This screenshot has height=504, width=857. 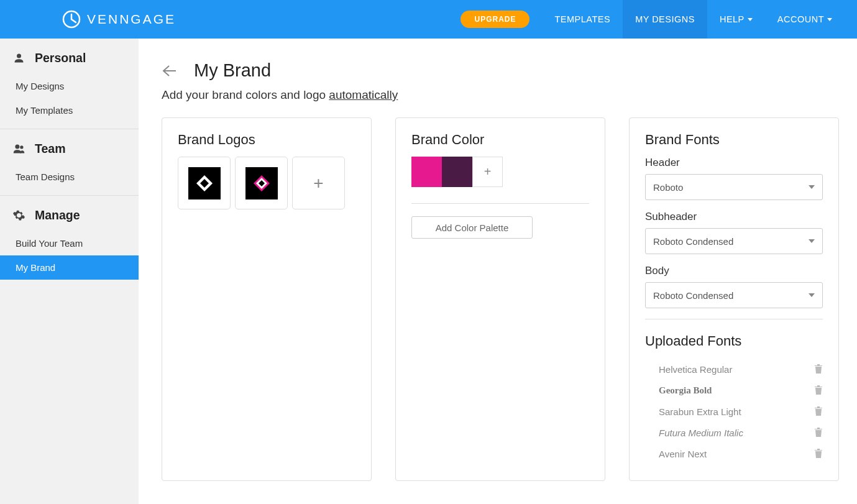 I want to click on font-header-label: Header, so click(x=734, y=163).